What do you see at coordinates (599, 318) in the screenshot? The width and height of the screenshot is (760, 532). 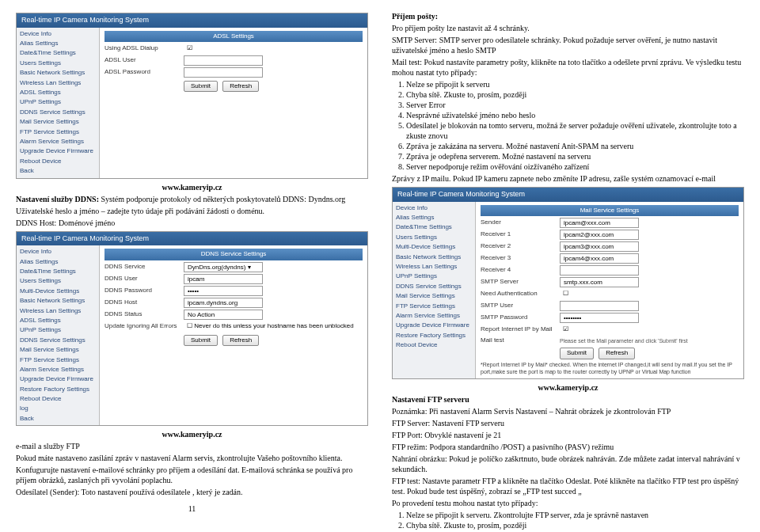 I see `field-input: ••••••••` at bounding box center [599, 318].